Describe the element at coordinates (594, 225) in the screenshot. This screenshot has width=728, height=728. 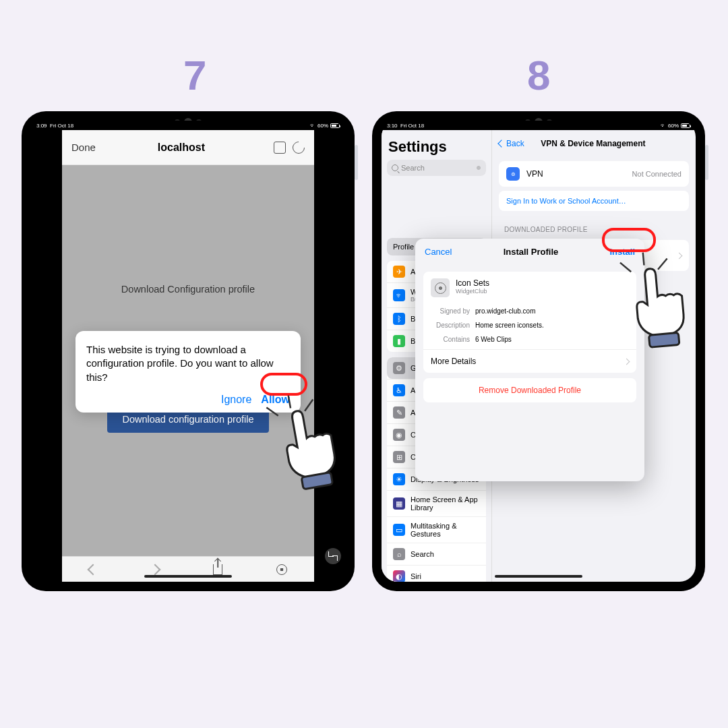
I see `downloaded-profile-label: DOWNLOADED PROFILE` at that location.